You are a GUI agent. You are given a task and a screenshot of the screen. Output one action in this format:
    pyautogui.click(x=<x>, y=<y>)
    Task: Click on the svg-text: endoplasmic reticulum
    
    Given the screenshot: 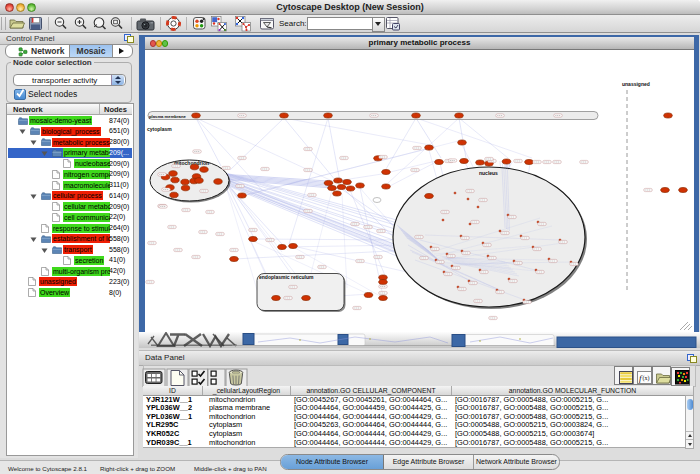 What is the action you would take?
    pyautogui.click(x=286, y=277)
    